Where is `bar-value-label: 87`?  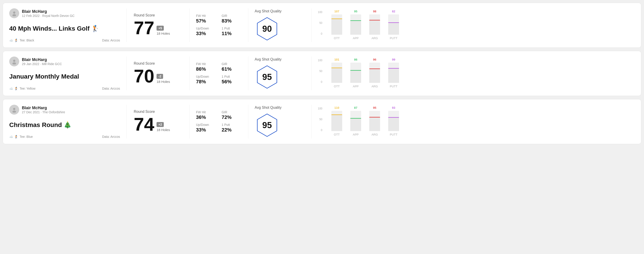
bar-value-label: 87 is located at coordinates (356, 108).